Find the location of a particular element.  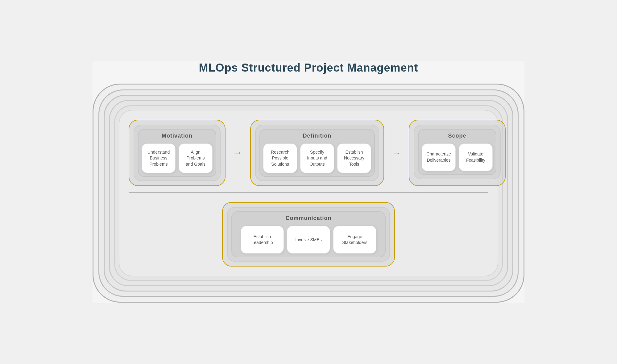

motivation-title: Motivation is located at coordinates (177, 136).